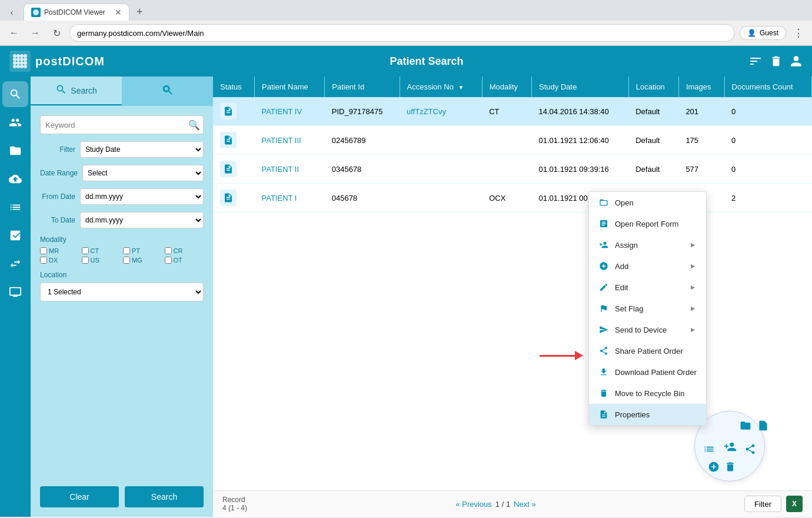  I want to click on context-menu-download: Download Patient Order, so click(647, 372).